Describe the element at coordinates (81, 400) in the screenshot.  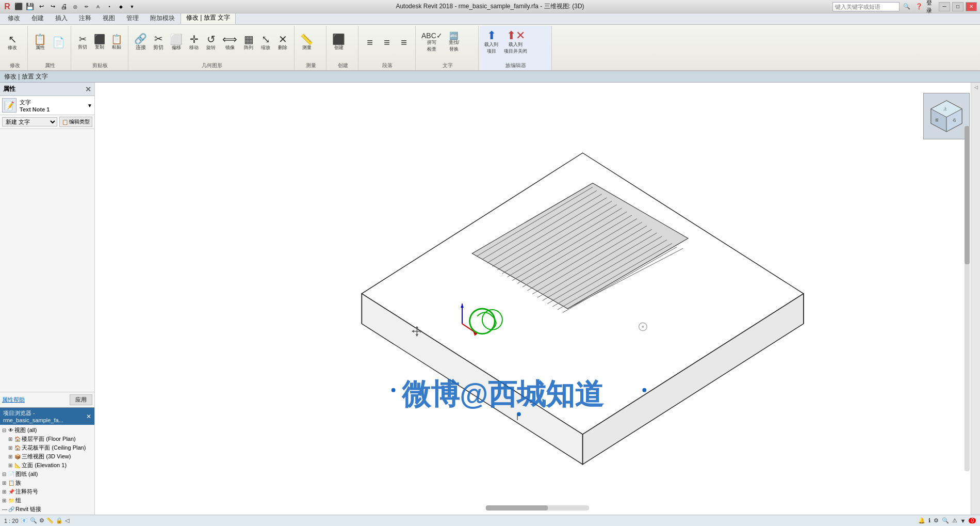
I see `apply-button: 应用` at that location.